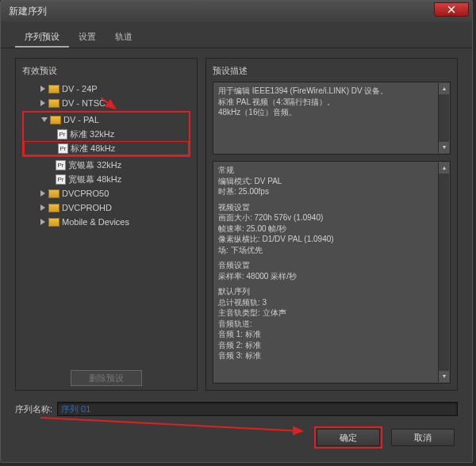  I want to click on detail-line: 音频 2: 标准, so click(332, 346).